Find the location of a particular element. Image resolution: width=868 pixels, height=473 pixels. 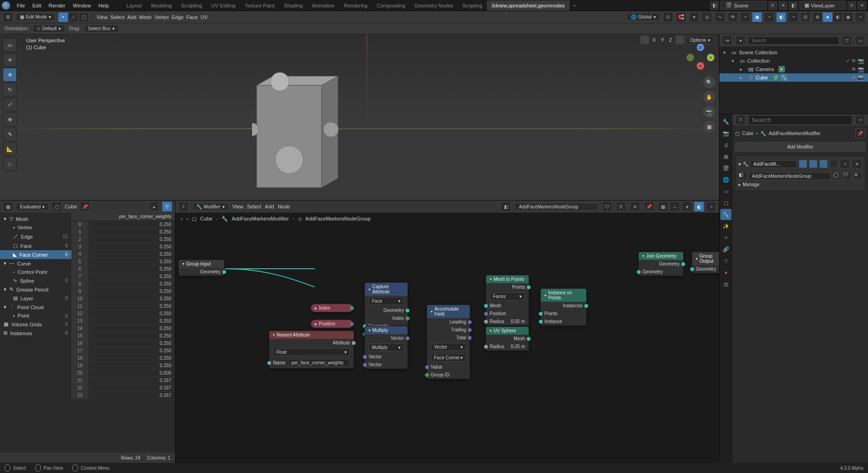

ne-overlay-3: ▾ is located at coordinates (687, 207).